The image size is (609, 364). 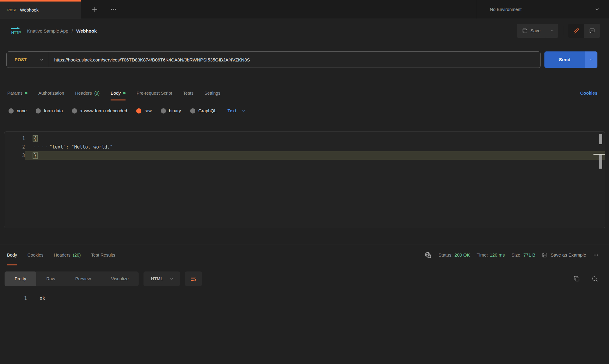 What do you see at coordinates (552, 31) in the screenshot?
I see `save-options-button` at bounding box center [552, 31].